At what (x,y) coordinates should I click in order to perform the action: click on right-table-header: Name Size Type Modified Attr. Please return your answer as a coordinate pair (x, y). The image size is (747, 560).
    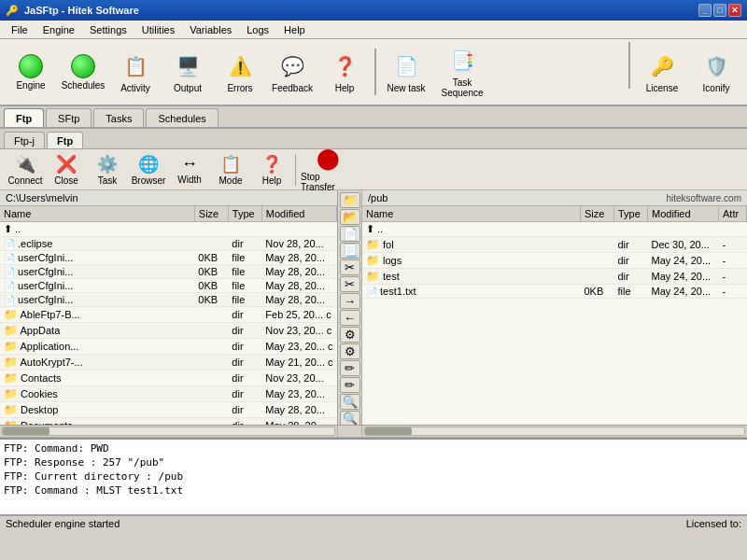
    Looking at the image, I should click on (555, 215).